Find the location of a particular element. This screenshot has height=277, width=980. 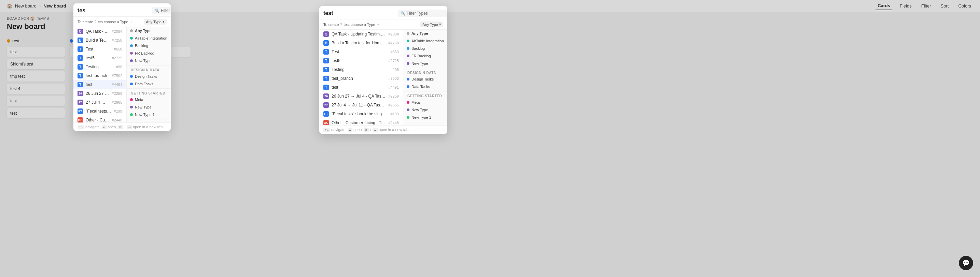

type-filter-design-tasks-right: Design Tasks is located at coordinates (425, 79).